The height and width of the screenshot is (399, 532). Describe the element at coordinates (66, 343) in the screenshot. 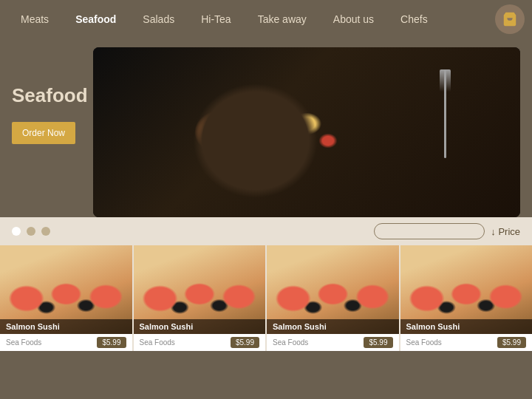

I see `product-footer-0: Sea Foods $5.99` at that location.